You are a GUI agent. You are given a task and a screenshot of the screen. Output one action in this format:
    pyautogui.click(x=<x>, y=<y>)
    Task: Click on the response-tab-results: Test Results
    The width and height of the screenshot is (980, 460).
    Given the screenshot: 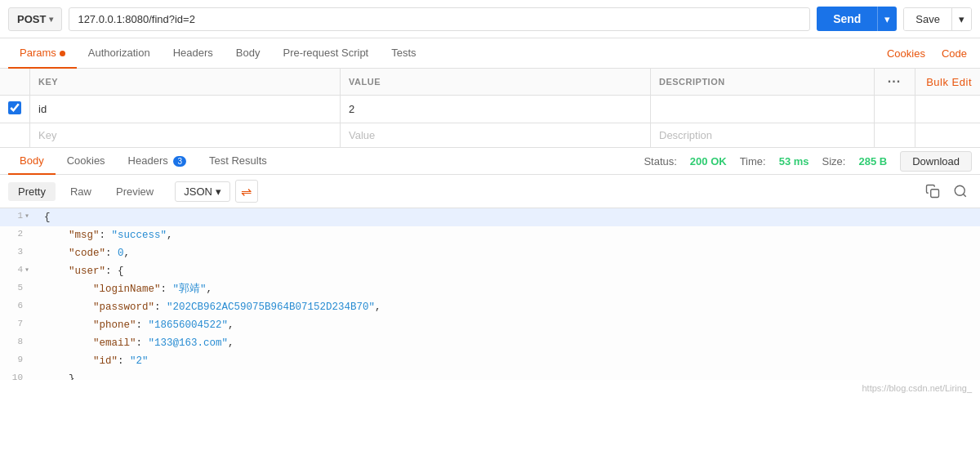 What is the action you would take?
    pyautogui.click(x=238, y=162)
    